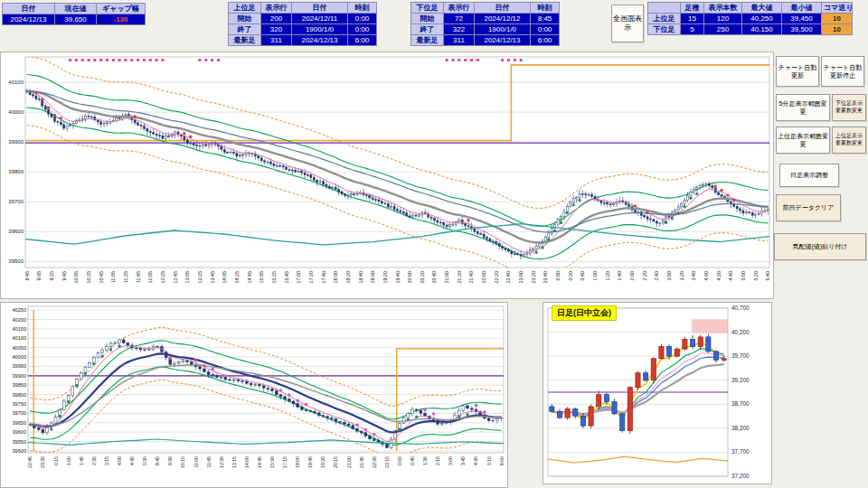 The image size is (868, 488). What do you see at coordinates (302, 23) in the screenshot?
I see `upper-timeframe-table: 上位足 表示行 日付 時刻 開始 200 2024/12/11 0:00 終了 …` at bounding box center [302, 23].